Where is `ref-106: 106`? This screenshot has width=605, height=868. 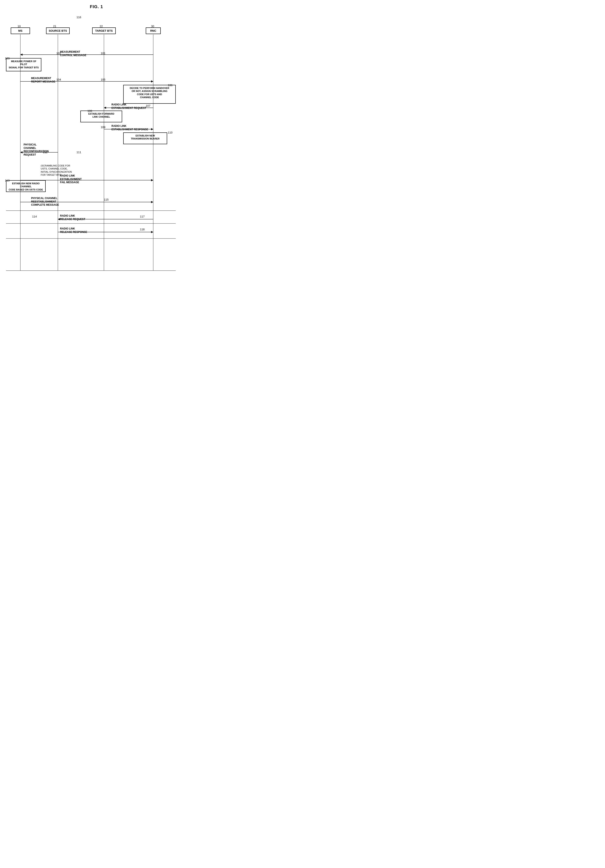
ref-106: 106 is located at coordinates (170, 85).